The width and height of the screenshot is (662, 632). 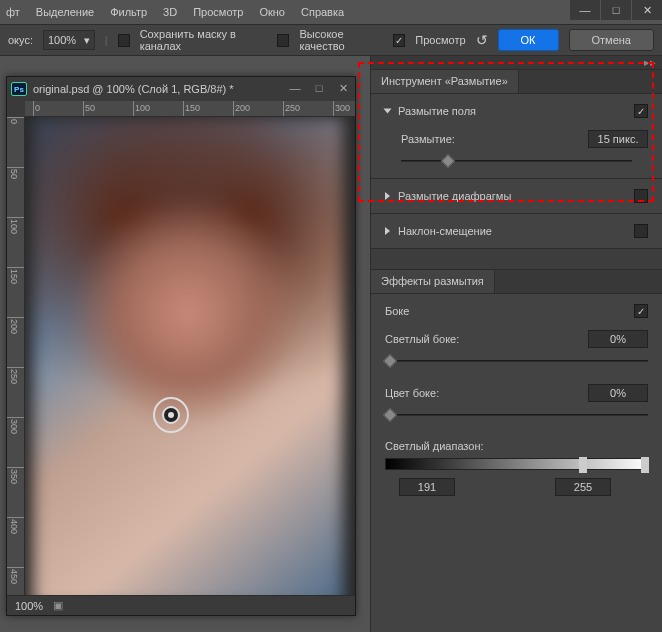 What do you see at coordinates (516, 136) in the screenshot?
I see `section-field-blur: Размытие поля Размытие: 15 пикс.` at bounding box center [516, 136].